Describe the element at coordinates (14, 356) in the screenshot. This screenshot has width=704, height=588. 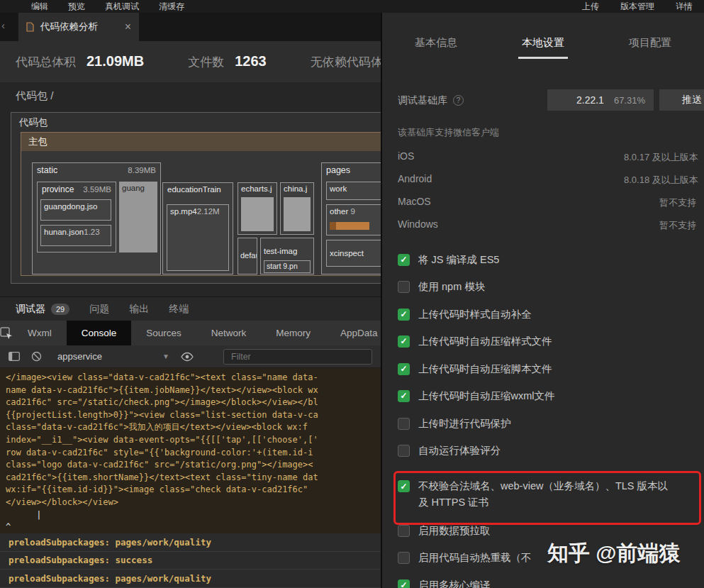
I see `panel-layout-icon` at that location.